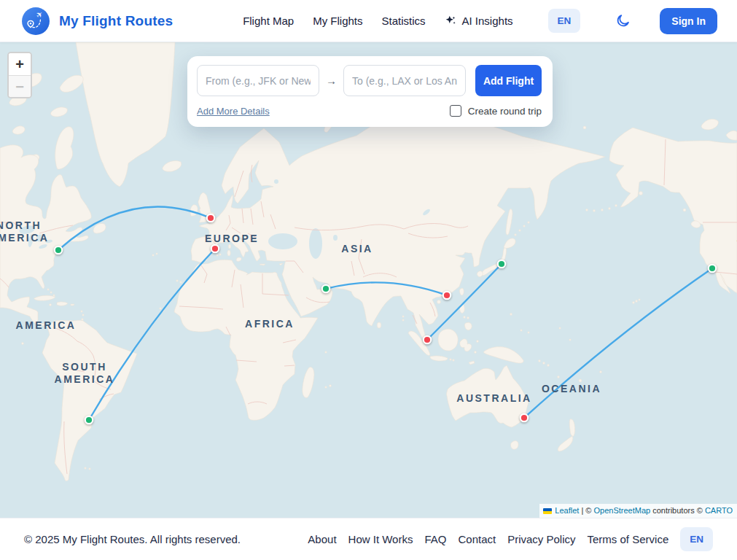  What do you see at coordinates (405, 80) in the screenshot?
I see `to-input` at bounding box center [405, 80].